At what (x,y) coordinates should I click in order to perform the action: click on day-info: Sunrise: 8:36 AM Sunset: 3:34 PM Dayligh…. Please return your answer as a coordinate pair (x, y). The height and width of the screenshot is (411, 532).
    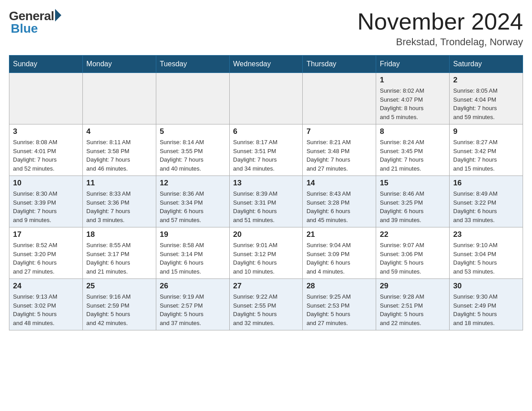
    Looking at the image, I should click on (193, 207).